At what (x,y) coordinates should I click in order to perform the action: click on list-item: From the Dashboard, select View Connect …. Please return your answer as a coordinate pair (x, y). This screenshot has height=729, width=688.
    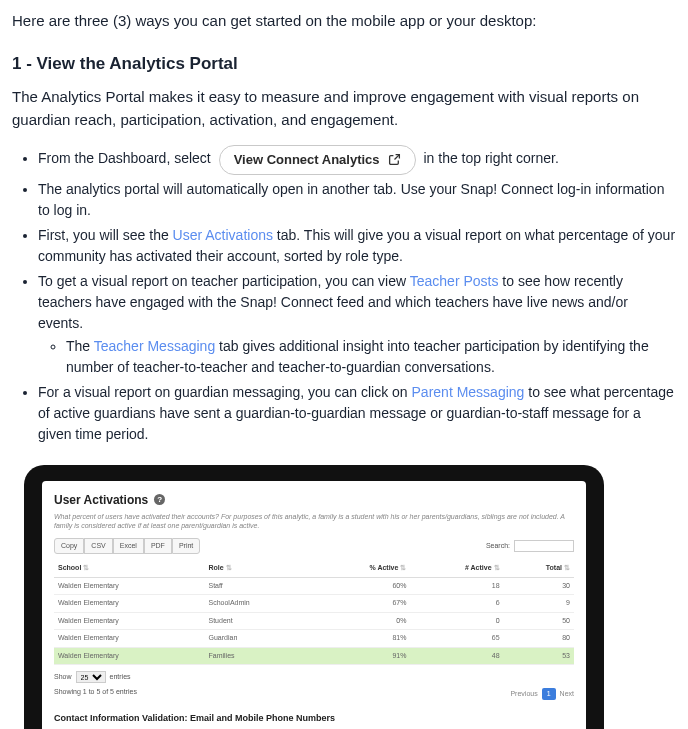
    Looking at the image, I should click on (357, 160).